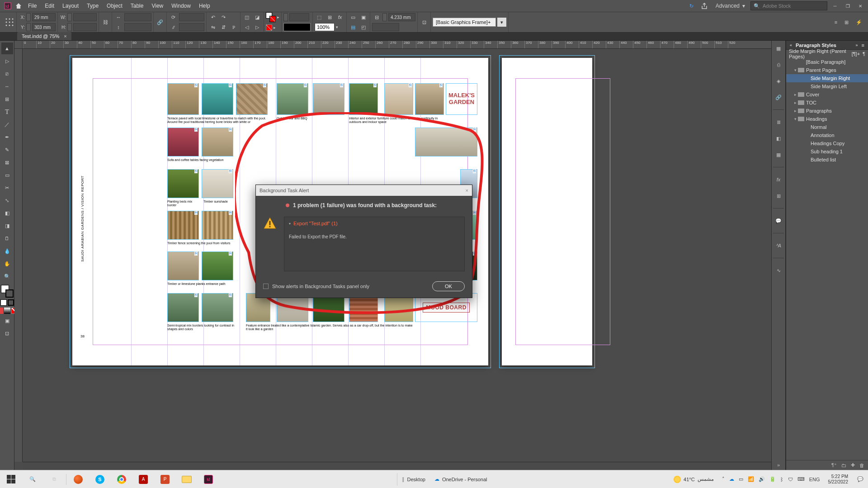 This screenshot has height=488, width=868. What do you see at coordinates (7, 291) in the screenshot?
I see `fill-stroke-toolbox` at bounding box center [7, 291].